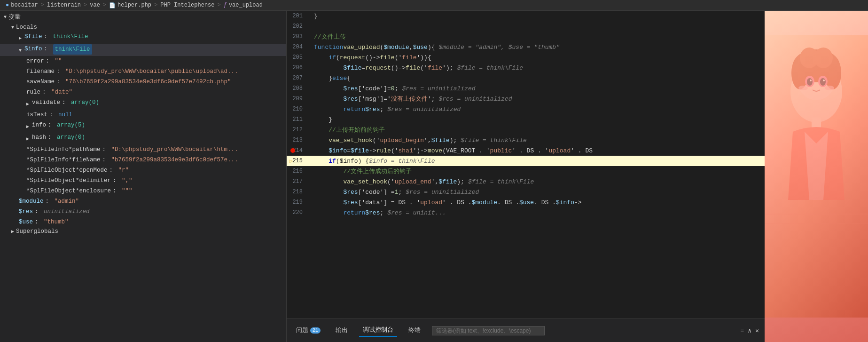 This screenshot has width=868, height=342. What do you see at coordinates (525, 119) in the screenshot?
I see `code-line-211: 211 }` at bounding box center [525, 119].